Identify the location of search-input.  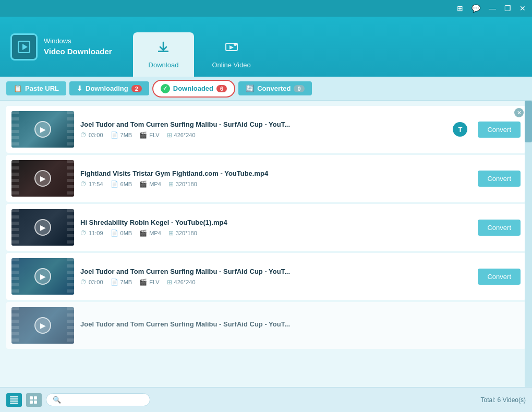
(103, 400).